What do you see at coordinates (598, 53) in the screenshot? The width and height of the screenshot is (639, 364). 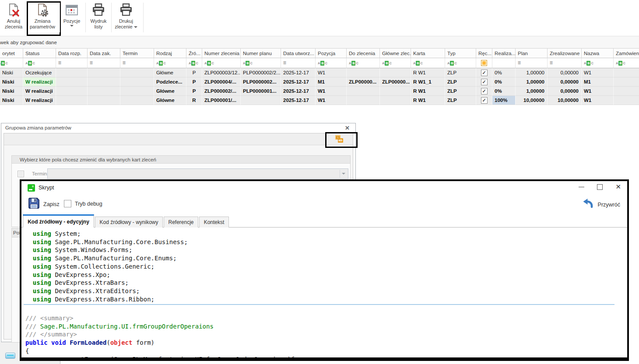 I see `column-header: Nazwa` at bounding box center [598, 53].